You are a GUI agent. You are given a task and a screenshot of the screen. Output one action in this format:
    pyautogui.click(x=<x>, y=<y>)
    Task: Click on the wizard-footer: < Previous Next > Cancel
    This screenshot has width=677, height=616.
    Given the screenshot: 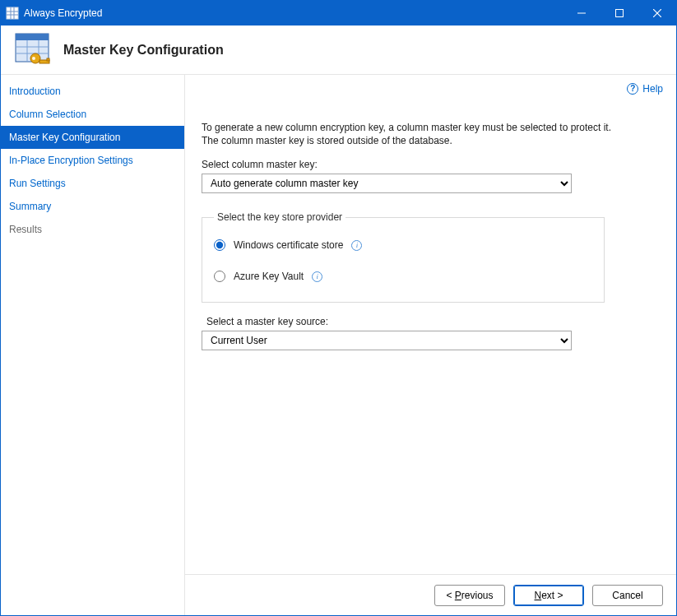 What is the action you would take?
    pyautogui.click(x=431, y=595)
    